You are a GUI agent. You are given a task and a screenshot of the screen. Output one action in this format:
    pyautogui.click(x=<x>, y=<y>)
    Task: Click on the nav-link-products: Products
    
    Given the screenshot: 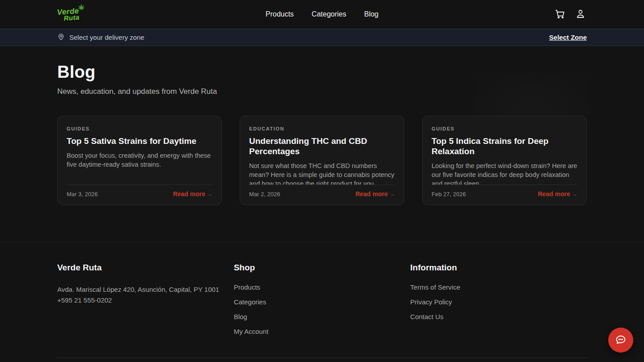 What is the action you would take?
    pyautogui.click(x=280, y=14)
    